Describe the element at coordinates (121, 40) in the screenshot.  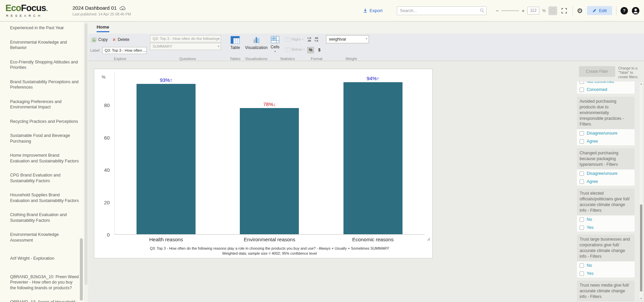
I see `delete-button: ✕ Delete` at that location.